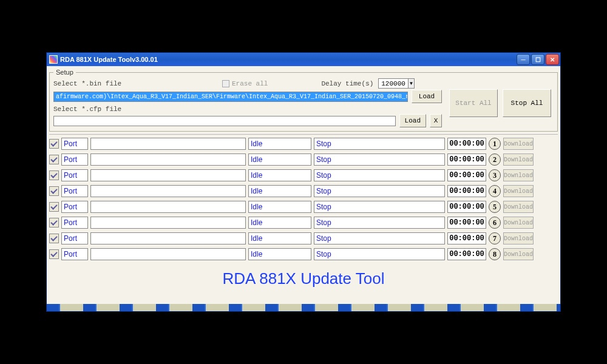 The image size is (607, 364). Describe the element at coordinates (225, 121) in the screenshot. I see `cfp-path-field` at that location.